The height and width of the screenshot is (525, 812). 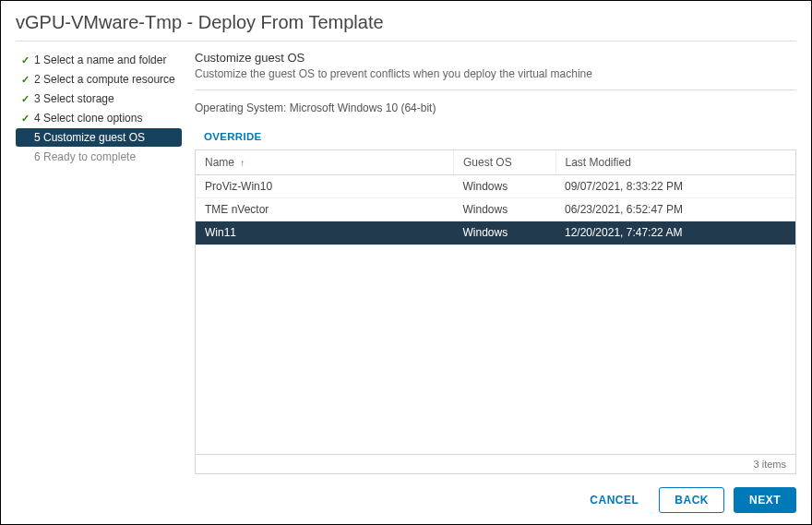 I want to click on os-value: Microsoft Windows 10 (64-bit), so click(x=364, y=108).